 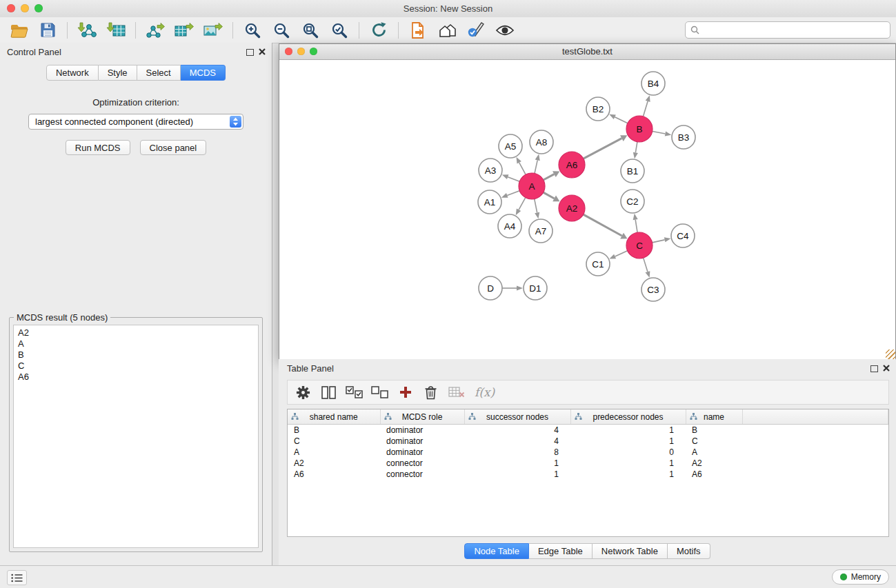 I want to click on close-table-panel-icon, so click(x=886, y=368).